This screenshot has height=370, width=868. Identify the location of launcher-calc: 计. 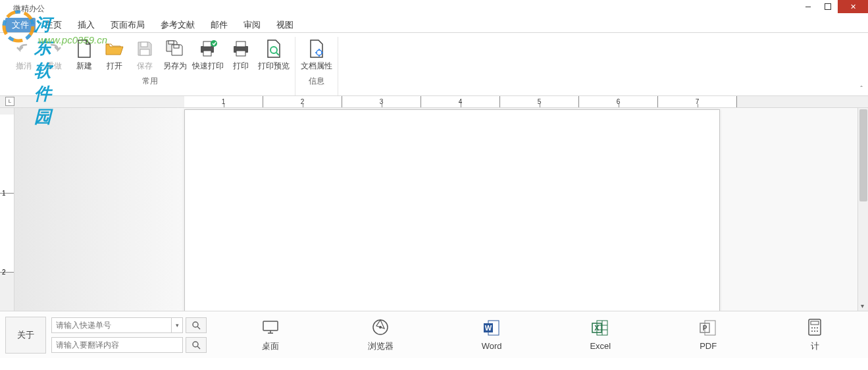
(815, 335).